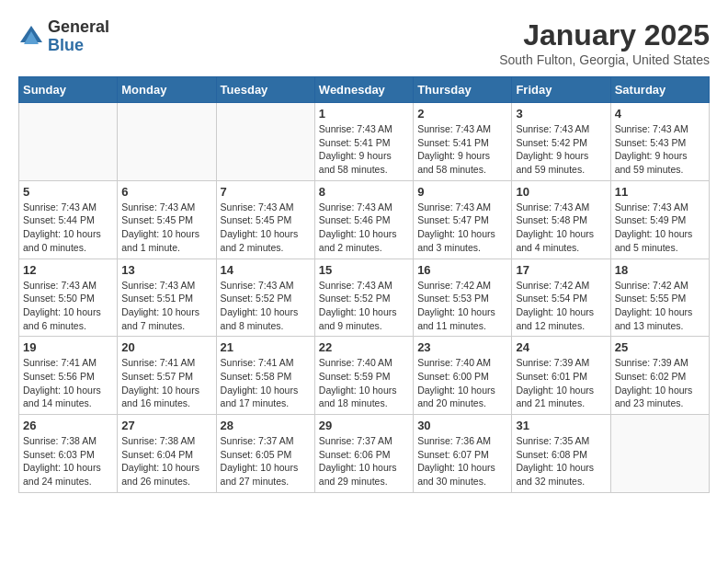 The height and width of the screenshot is (563, 728). I want to click on calendar-cell: 2Sunrise: 7:43 AM Sunset: 5:41 PM Daylig…, so click(463, 142).